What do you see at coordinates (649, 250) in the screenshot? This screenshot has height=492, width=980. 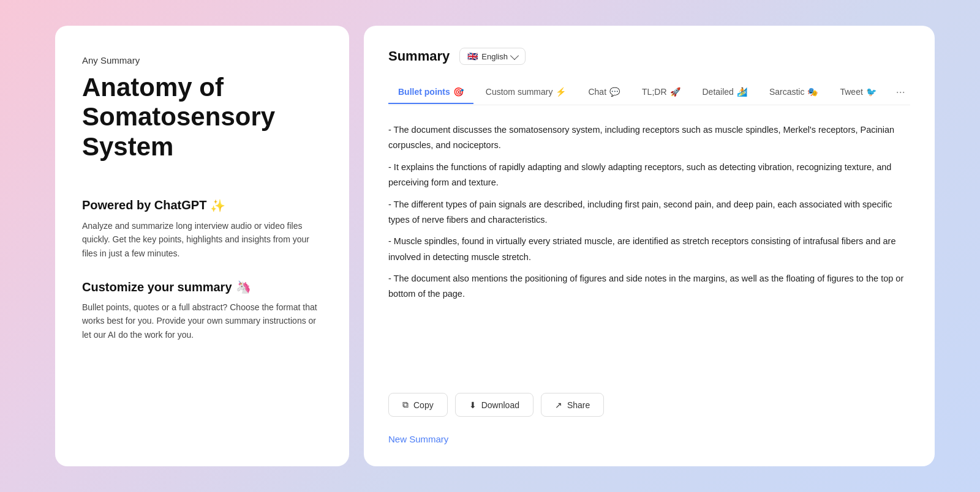 I see `summary-bullet-4: - Muscle spindles, found in virtually ev…` at bounding box center [649, 250].